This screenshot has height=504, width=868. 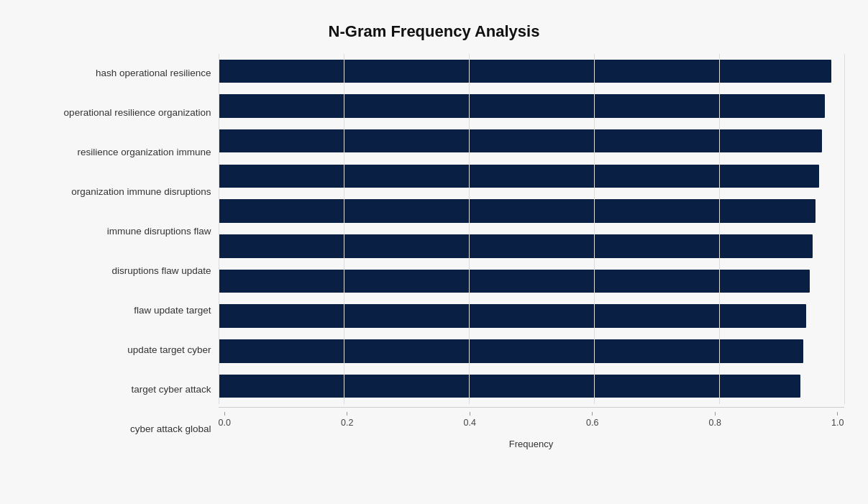 I want to click on y-label: target cyber attack, so click(x=118, y=390).